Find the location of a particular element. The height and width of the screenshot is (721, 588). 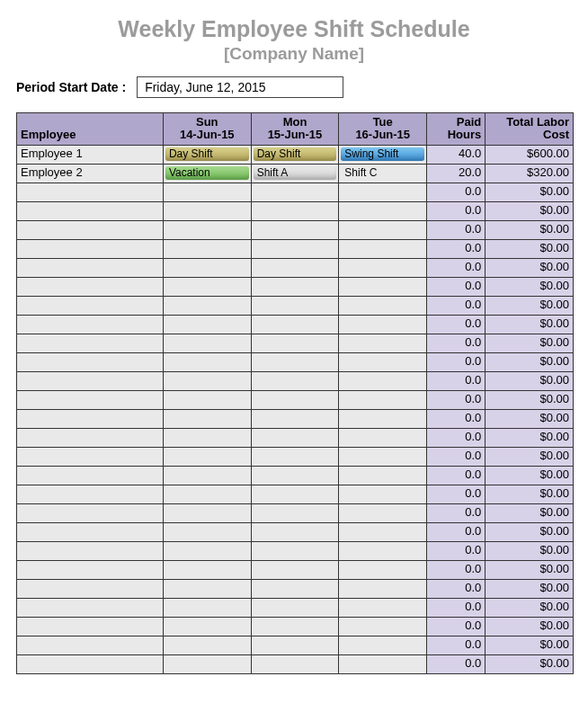

shift-cell: Vacation is located at coordinates (207, 173).